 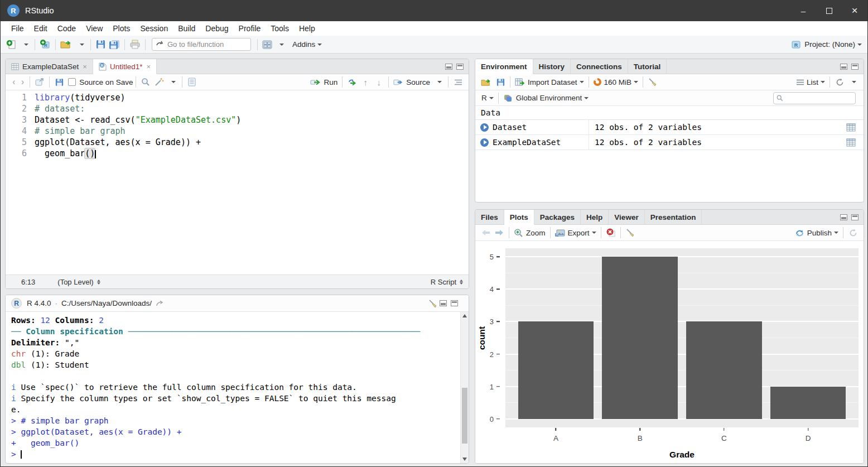 What do you see at coordinates (465, 316) in the screenshot?
I see `scroll-up-icon` at bounding box center [465, 316].